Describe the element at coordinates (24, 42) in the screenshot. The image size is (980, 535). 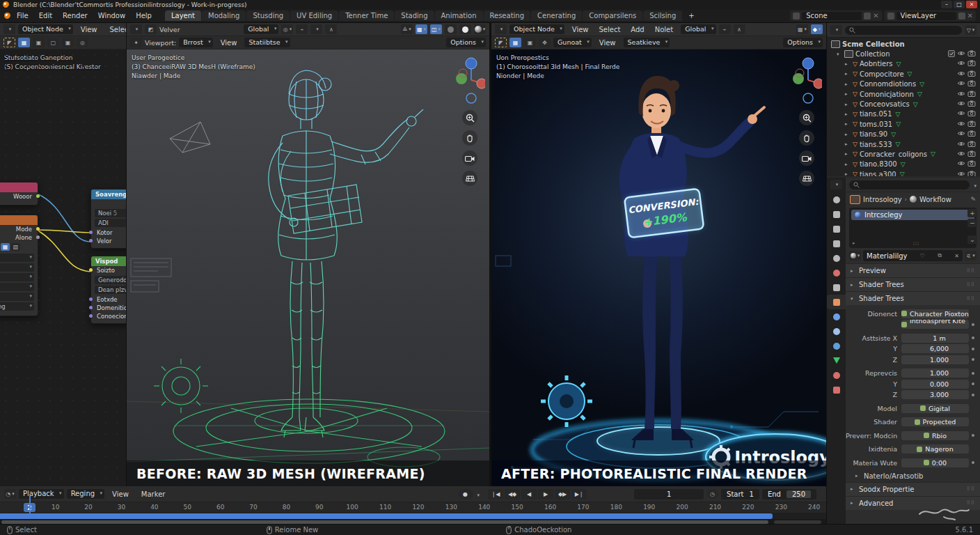
I see `snap-node-icon: ▦` at that location.